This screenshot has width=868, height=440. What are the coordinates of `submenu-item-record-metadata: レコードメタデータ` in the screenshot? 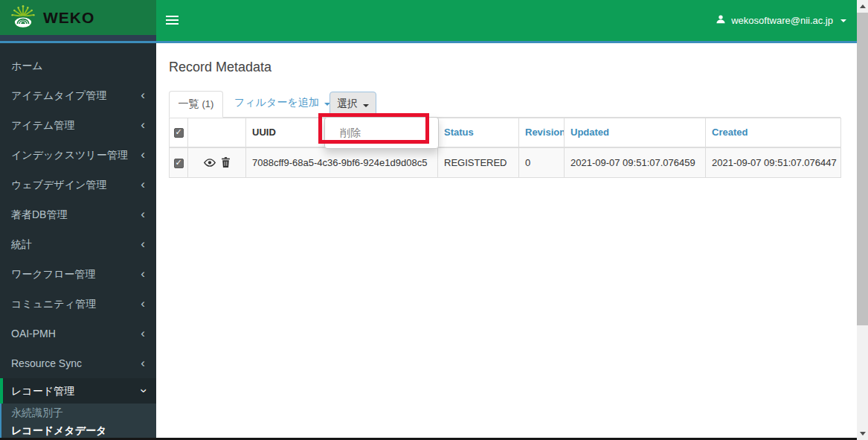 It's located at (79, 430).